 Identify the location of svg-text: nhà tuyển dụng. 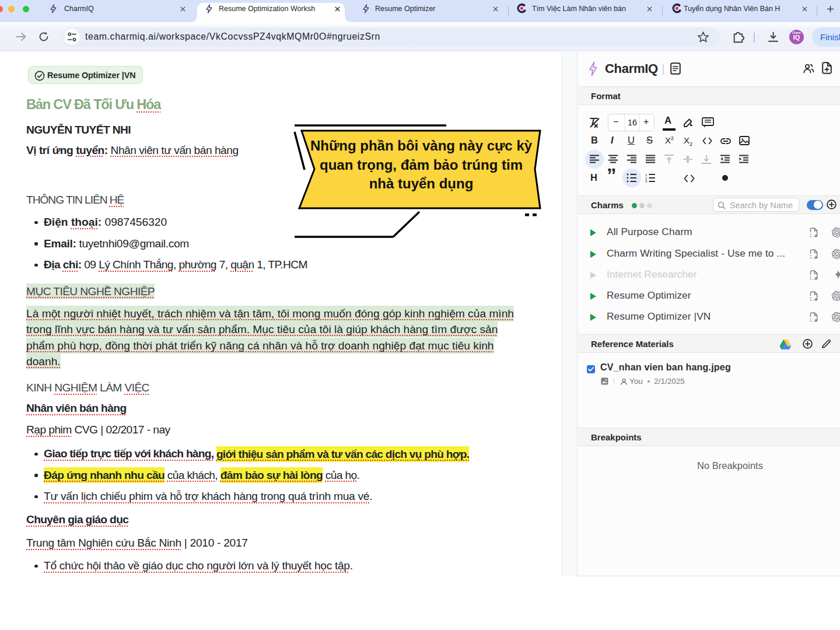
(421, 183).